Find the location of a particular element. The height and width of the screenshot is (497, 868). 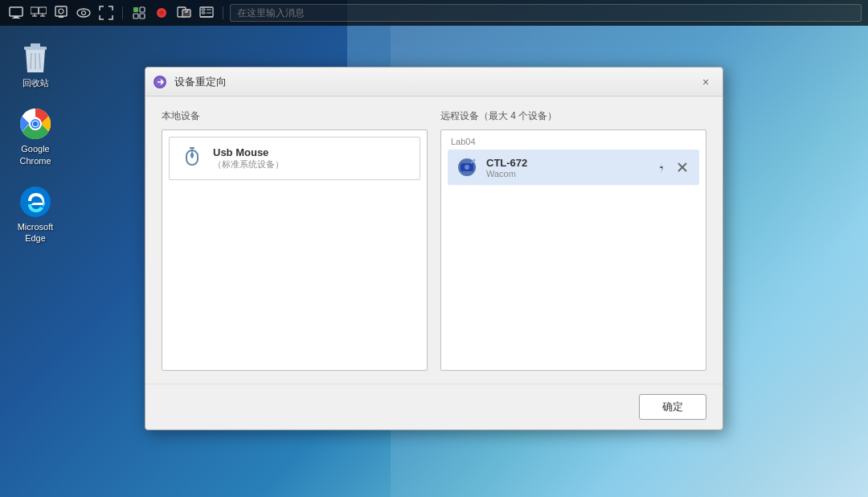

remote-group-label: Lab04 is located at coordinates (574, 141).